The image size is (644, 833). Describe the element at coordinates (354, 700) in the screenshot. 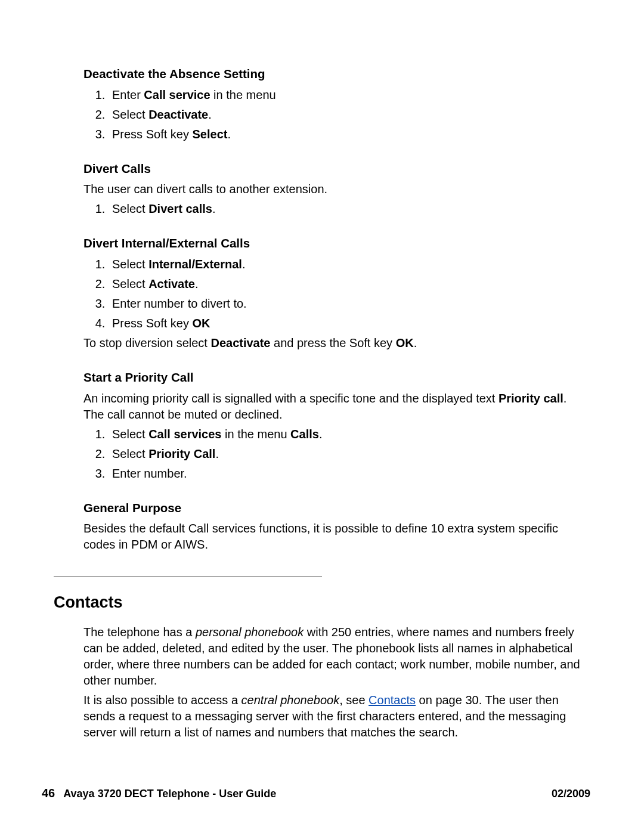

I see `text: , see` at that location.